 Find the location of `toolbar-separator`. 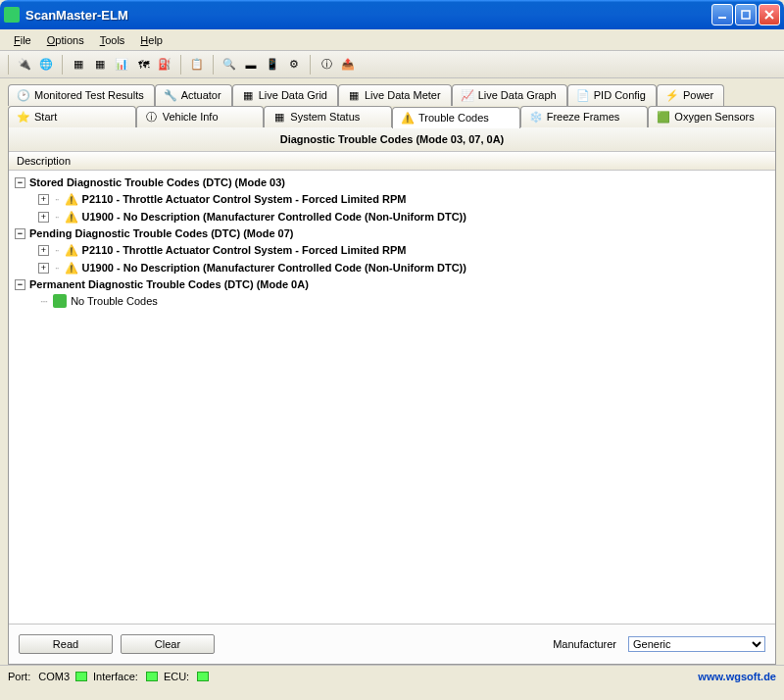

toolbar-separator is located at coordinates (214, 65).